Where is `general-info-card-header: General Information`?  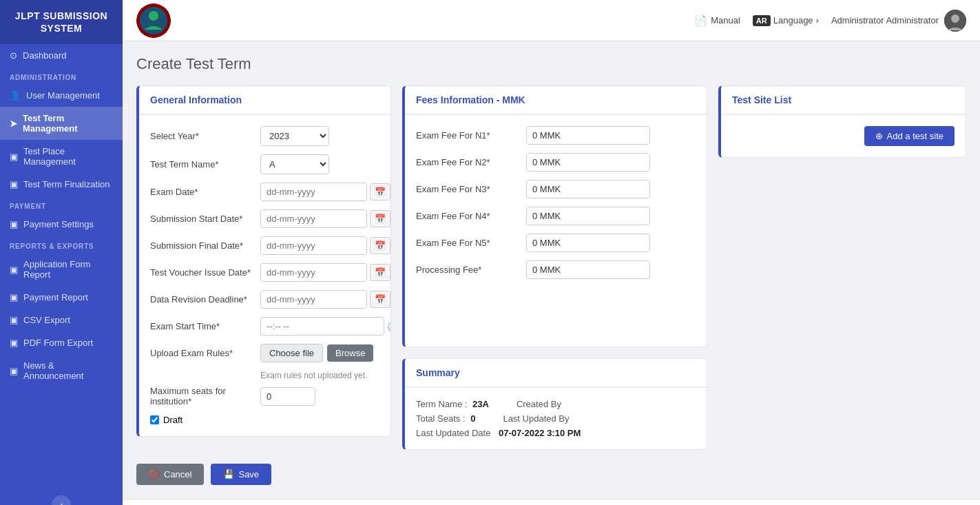
general-info-card-header: General Information is located at coordinates (264, 101).